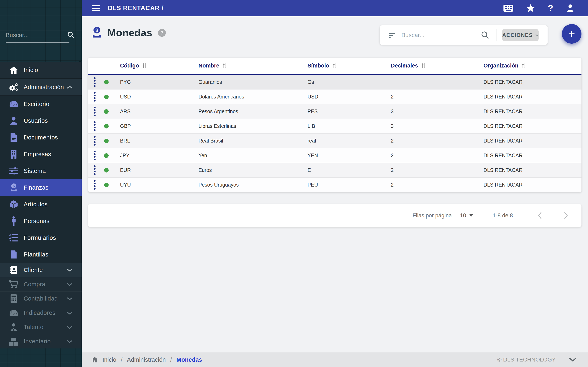 Image resolution: width=588 pixels, height=367 pixels. Describe the element at coordinates (253, 66) in the screenshot. I see `column-header-nombre: Nombre` at that location.